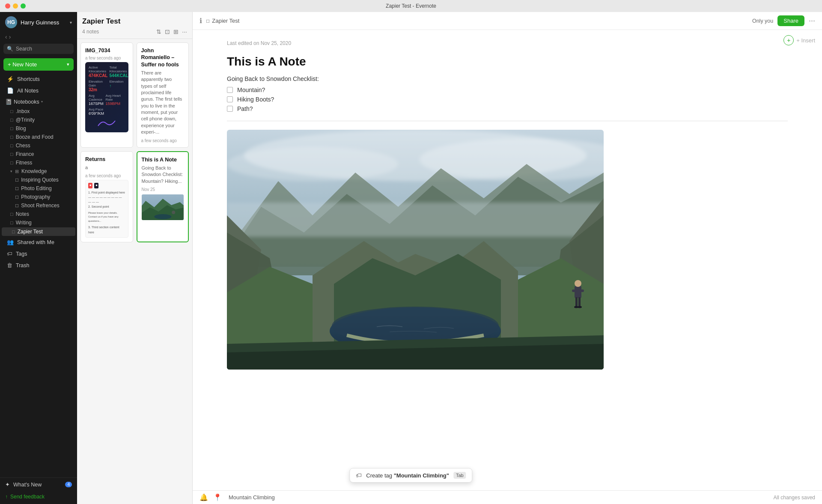 Image resolution: width=822 pixels, height=504 pixels. What do you see at coordinates (185, 32) in the screenshot?
I see `more-notes-icon: ···` at bounding box center [185, 32].